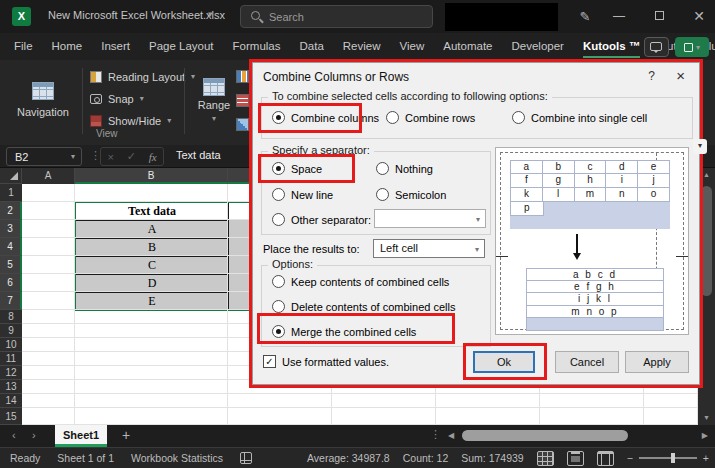  I want to click on workbook-statistics-button: Workbook Statistics, so click(177, 458).